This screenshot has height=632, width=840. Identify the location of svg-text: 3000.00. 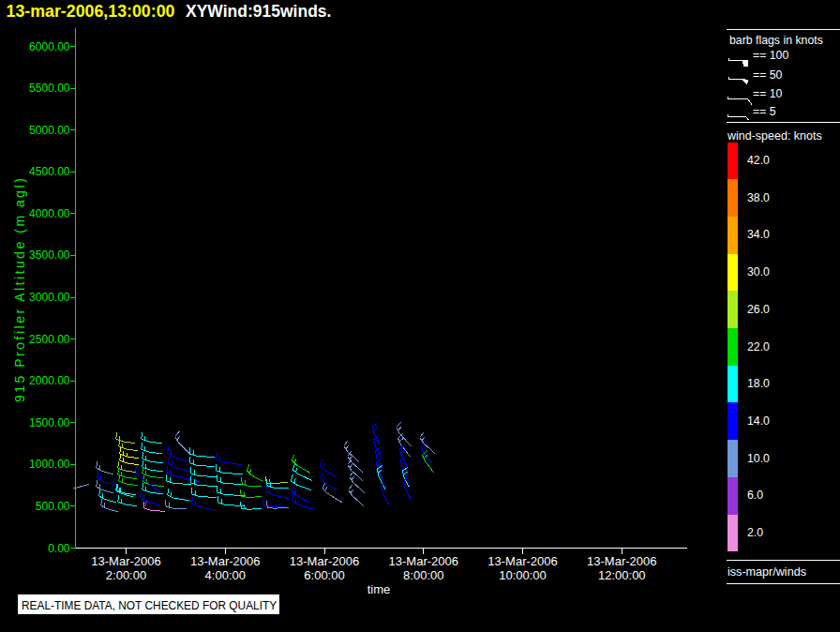
(50, 297).